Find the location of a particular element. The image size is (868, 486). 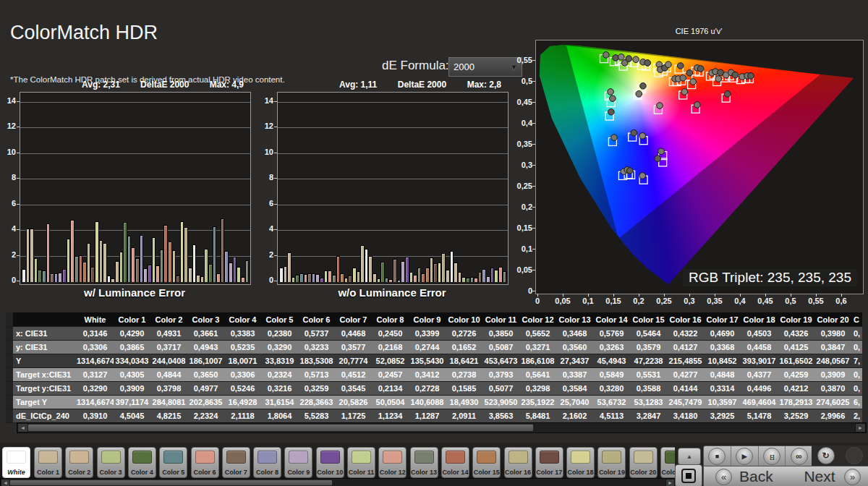

collapse-panel-button: ▲ is located at coordinates (689, 456).